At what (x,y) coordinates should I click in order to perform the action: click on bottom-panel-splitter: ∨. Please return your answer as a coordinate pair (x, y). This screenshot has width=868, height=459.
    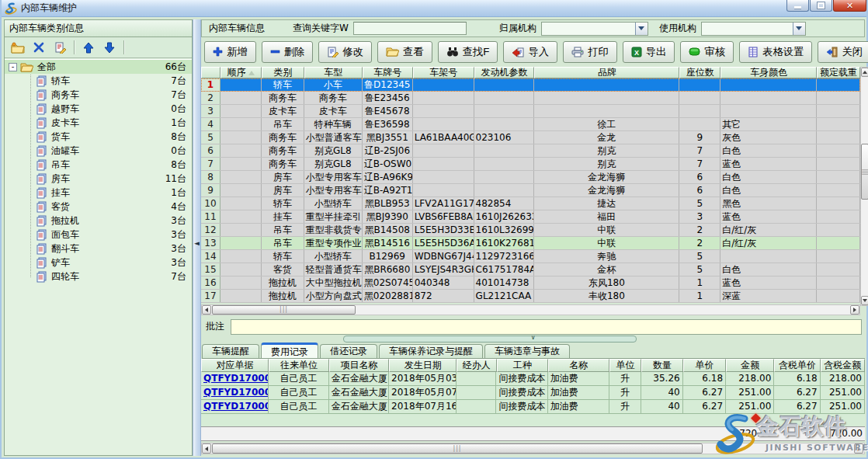
    Looking at the image, I should click on (490, 339).